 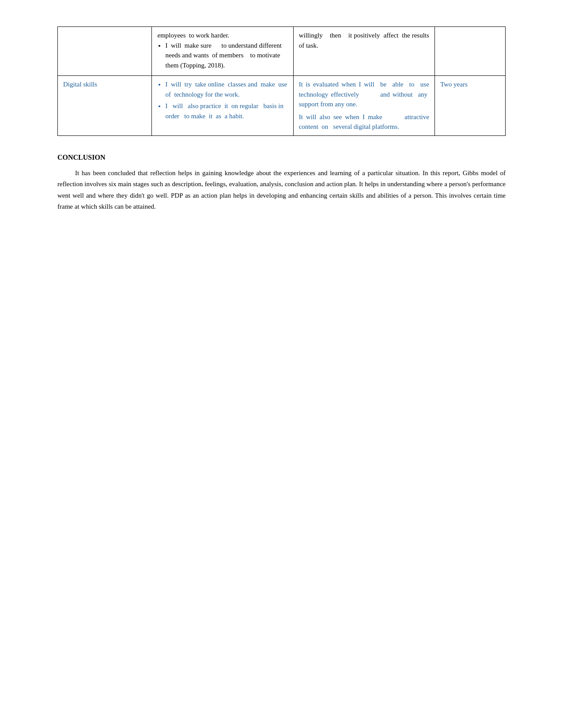 What do you see at coordinates (364, 41) in the screenshot?
I see `cell-text-willingly: willingly then it positively affect the …` at bounding box center [364, 41].